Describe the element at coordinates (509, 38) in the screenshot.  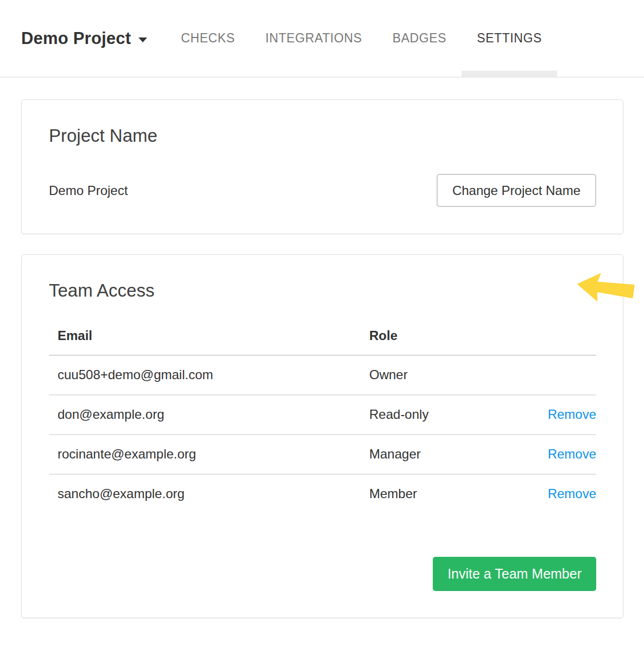
I see `tab-settings: SETTINGS` at that location.